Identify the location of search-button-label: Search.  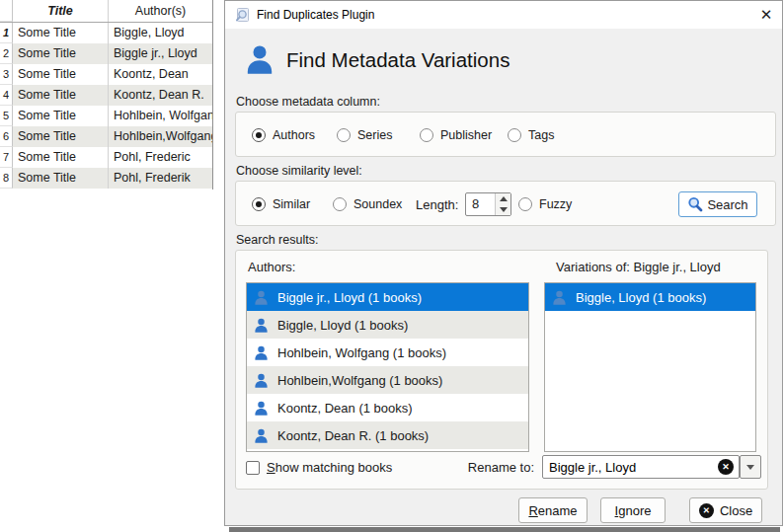
(727, 205).